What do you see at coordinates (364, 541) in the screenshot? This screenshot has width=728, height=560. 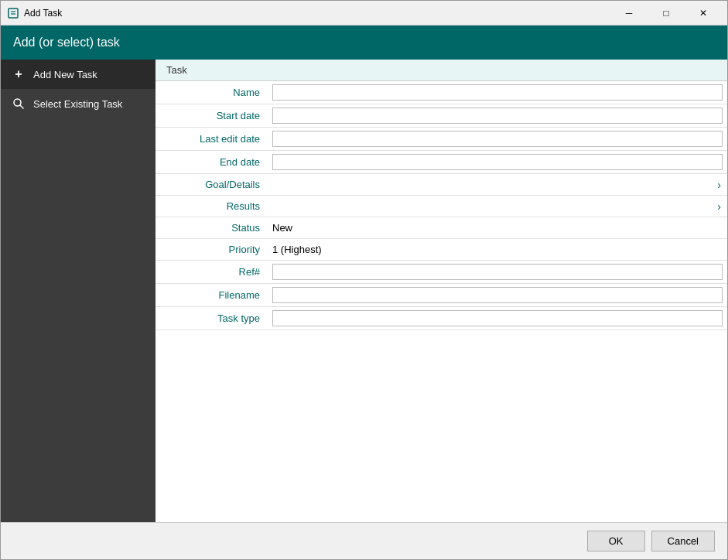 I see `bottom-bar: OK Cancel` at bounding box center [364, 541].